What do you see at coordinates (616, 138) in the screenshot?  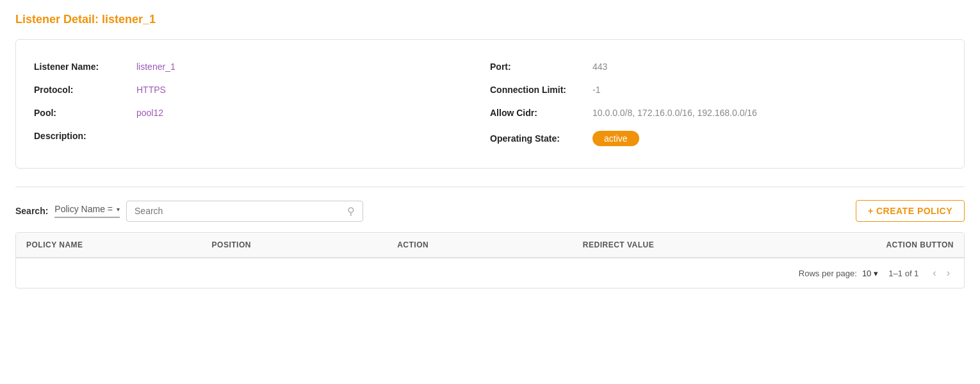 I see `operating-state-badge: active` at bounding box center [616, 138].